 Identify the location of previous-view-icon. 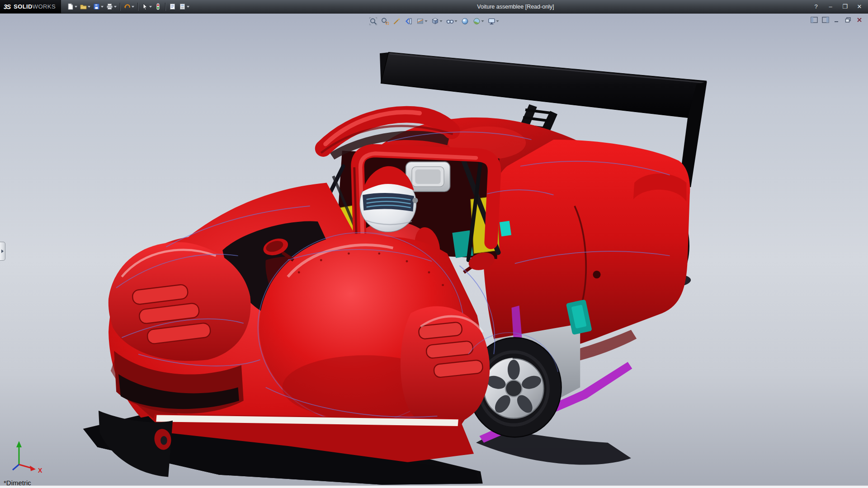
(409, 21).